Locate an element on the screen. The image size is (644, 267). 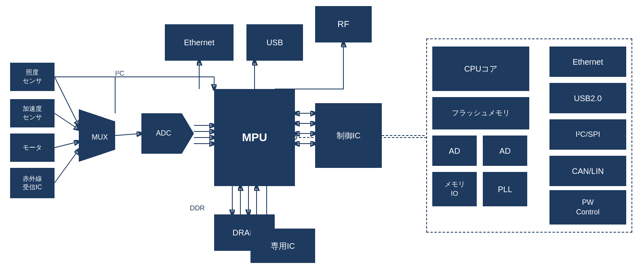
svg-text: ADC is located at coordinates (164, 133).